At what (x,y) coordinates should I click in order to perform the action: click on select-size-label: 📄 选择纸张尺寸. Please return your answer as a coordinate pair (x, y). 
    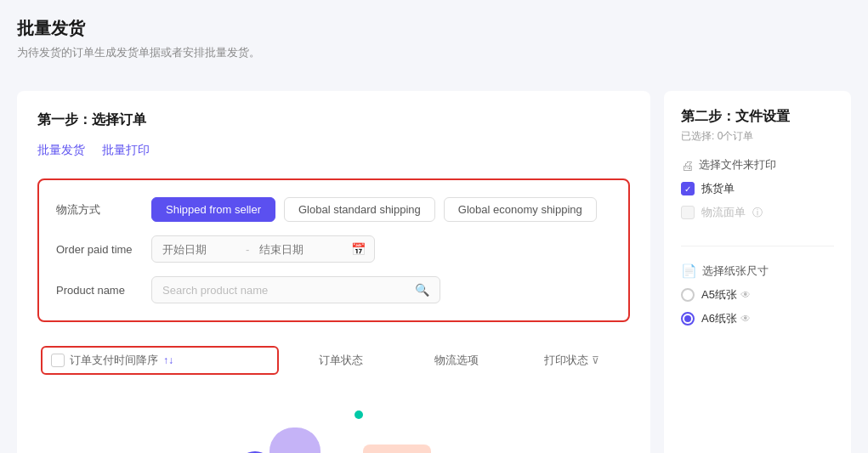
    Looking at the image, I should click on (757, 271).